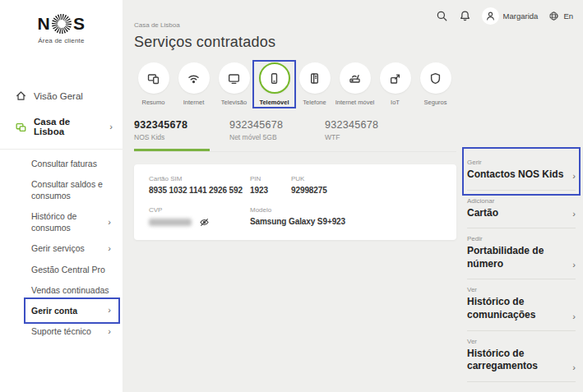 The height and width of the screenshot is (392, 583). Describe the element at coordinates (61, 248) in the screenshot. I see `sidebar-item-gerir-servicos: Gerir serviços` at that location.